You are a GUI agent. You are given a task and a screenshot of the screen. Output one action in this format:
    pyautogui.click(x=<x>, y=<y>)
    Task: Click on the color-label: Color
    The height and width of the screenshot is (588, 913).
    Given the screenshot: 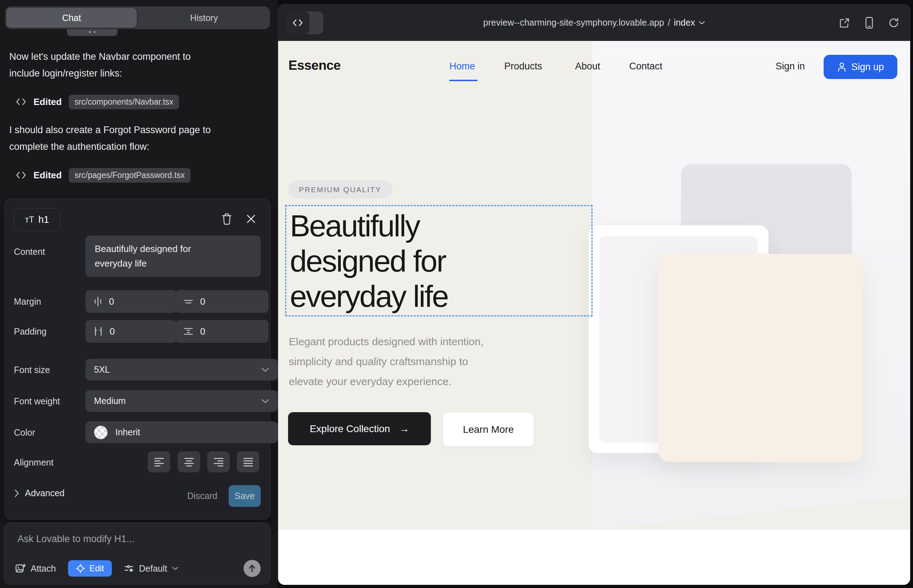 What is the action you would take?
    pyautogui.click(x=24, y=433)
    